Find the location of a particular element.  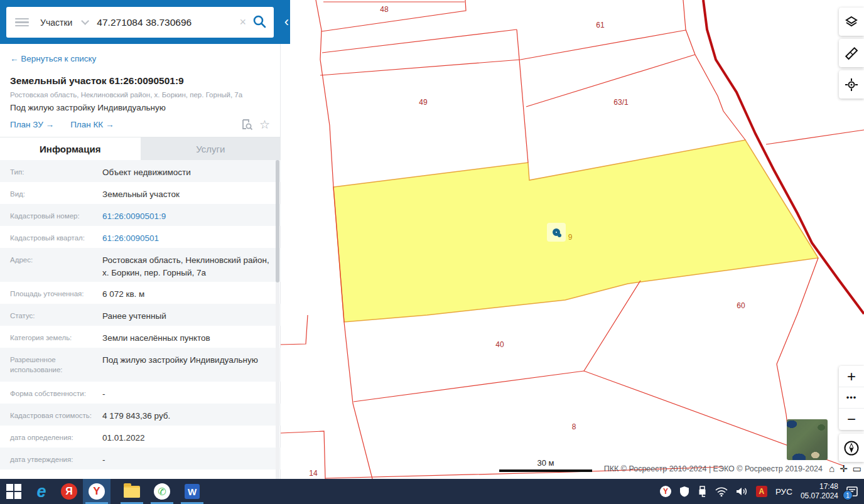

info-row: дата определения:01.01.2022 is located at coordinates (141, 437).